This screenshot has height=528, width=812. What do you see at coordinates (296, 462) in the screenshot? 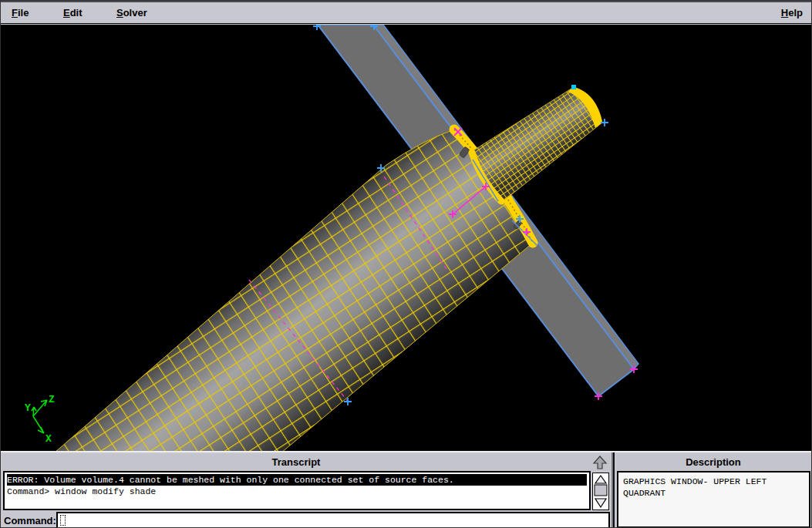
I see `transcript-header: Transcript` at bounding box center [296, 462].